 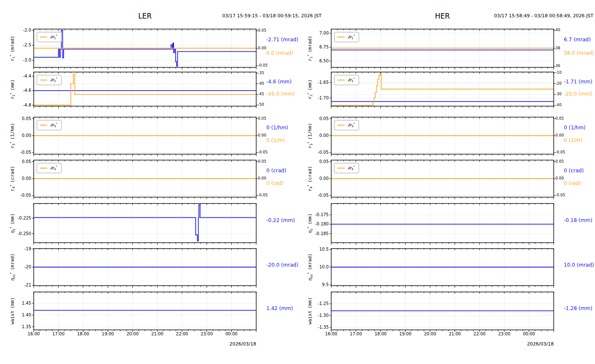 I want to click on readout-value: 0 (1/hm), so click(x=575, y=128).